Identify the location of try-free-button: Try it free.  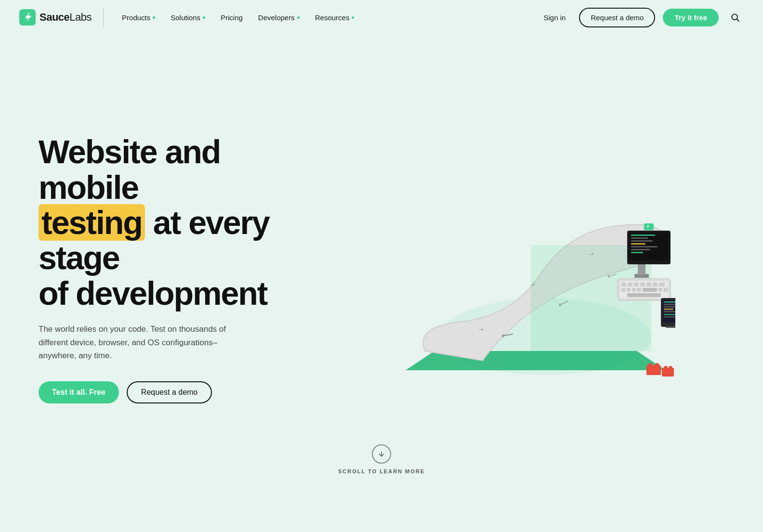
(691, 17).